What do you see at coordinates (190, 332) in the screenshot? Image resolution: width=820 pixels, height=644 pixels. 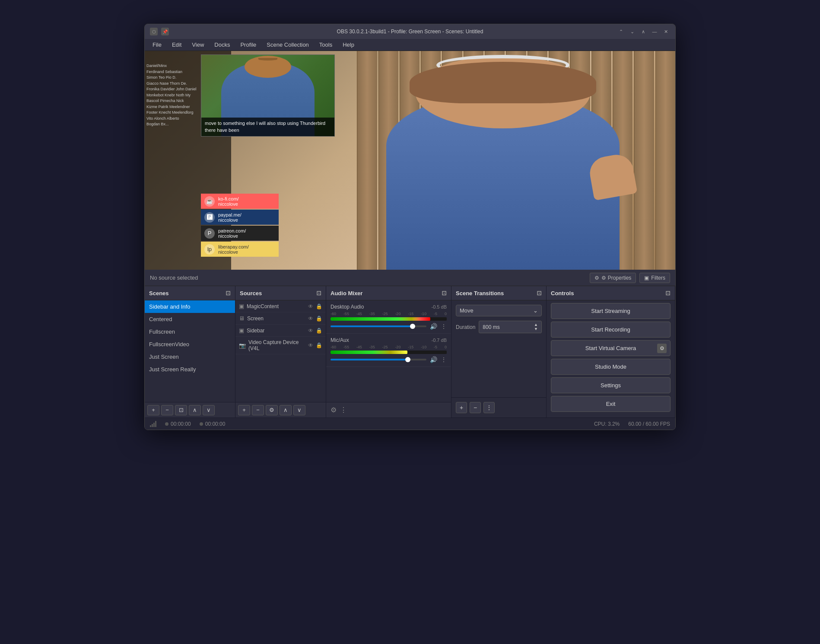 I see `scene-item-fullscreen: Fullscreen` at bounding box center [190, 332].